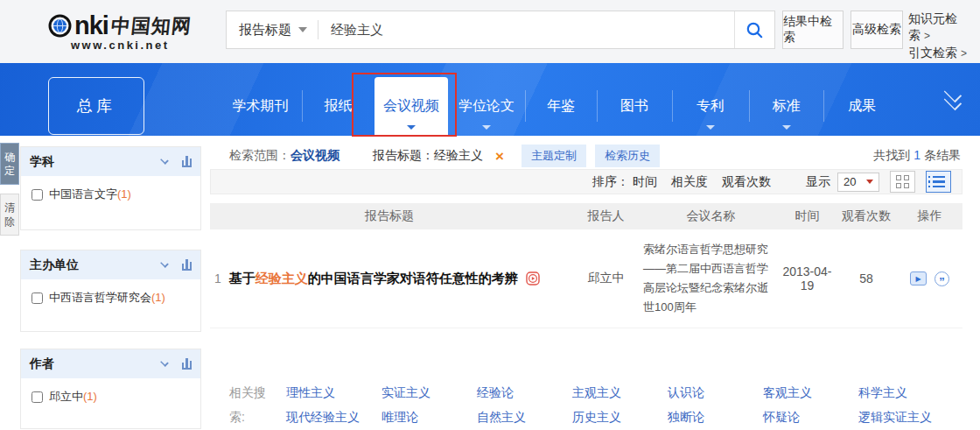  I want to click on grid-view-button, so click(903, 182).